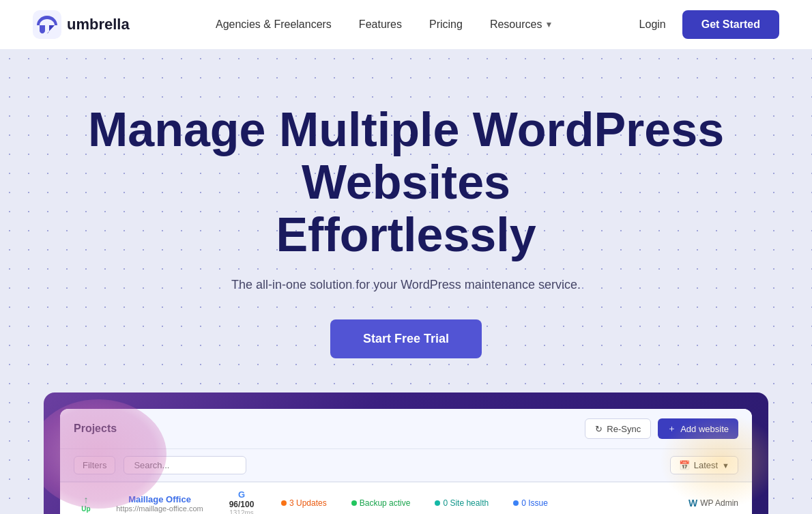 Image resolution: width=812 pixels, height=514 pixels. Describe the element at coordinates (242, 502) in the screenshot. I see `site-google-score: G 96/100 1312ms` at that location.